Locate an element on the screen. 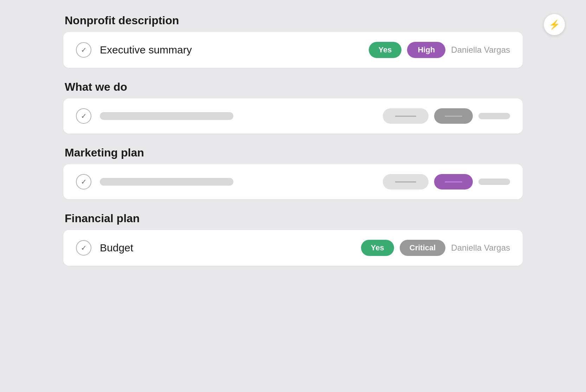 This screenshot has width=586, height=392. check-icon-what-we-do: ✓ is located at coordinates (84, 116).